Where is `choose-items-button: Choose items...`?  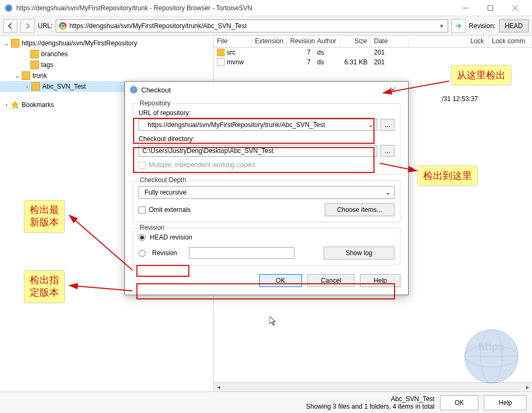
choose-items-button: Choose items... is located at coordinates (359, 210).